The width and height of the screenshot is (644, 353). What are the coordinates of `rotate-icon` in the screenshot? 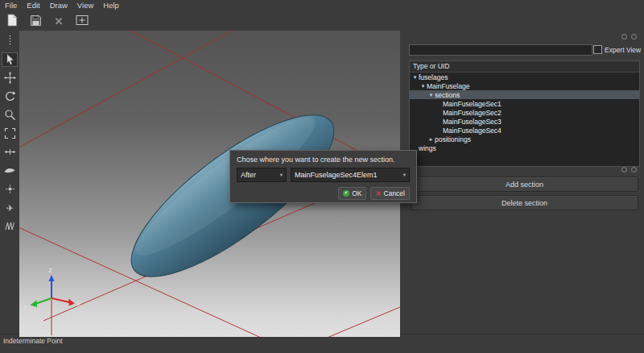 It's located at (10, 97).